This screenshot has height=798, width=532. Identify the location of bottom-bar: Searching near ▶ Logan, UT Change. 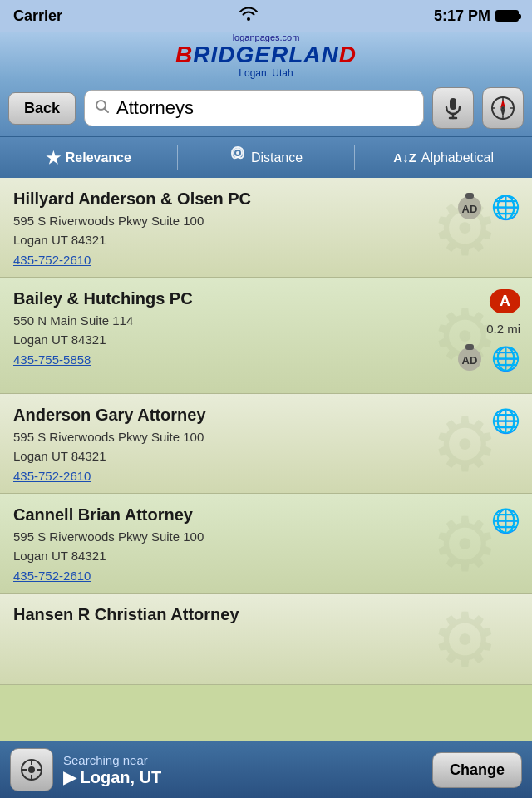
(266, 770).